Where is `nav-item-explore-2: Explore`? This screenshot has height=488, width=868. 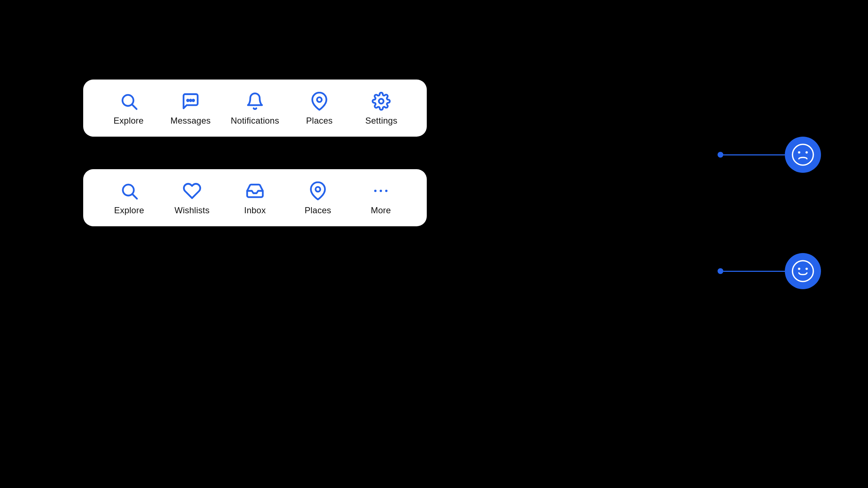
nav-item-explore-2: Explore is located at coordinates (129, 198).